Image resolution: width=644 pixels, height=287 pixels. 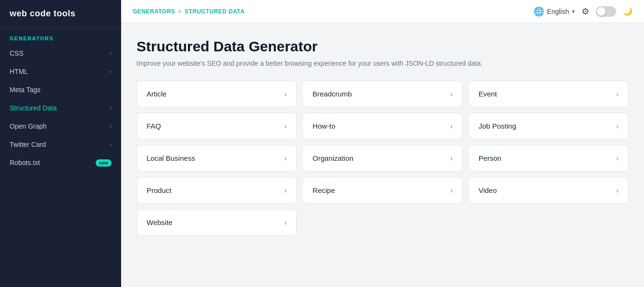 I want to click on sidebar-item-twitter-card: Twitter Card ›, so click(x=61, y=144).